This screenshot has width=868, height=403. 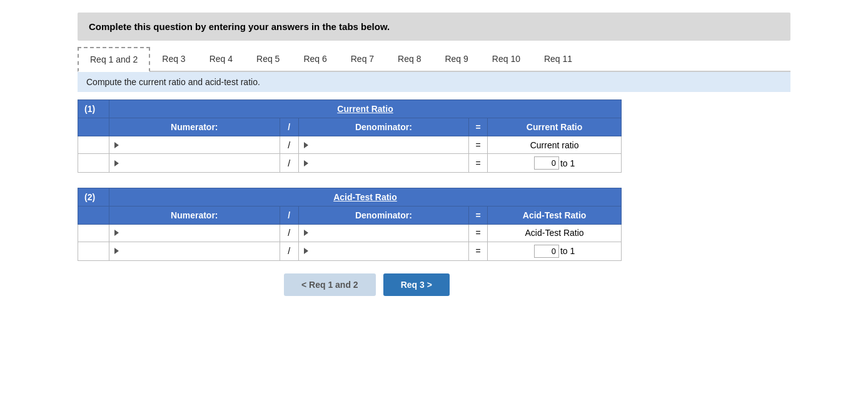 What do you see at coordinates (478, 145) in the screenshot?
I see `section1-row1-equals: =` at bounding box center [478, 145].